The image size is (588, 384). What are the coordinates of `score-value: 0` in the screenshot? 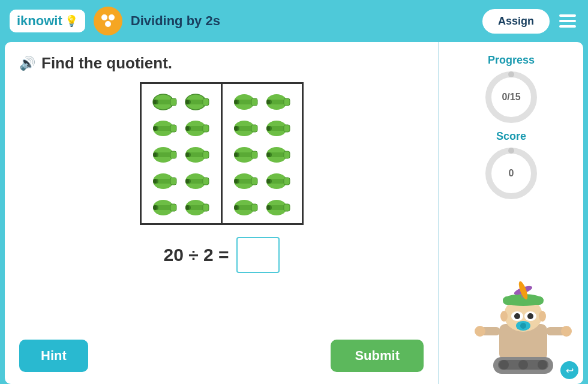 It's located at (511, 173).